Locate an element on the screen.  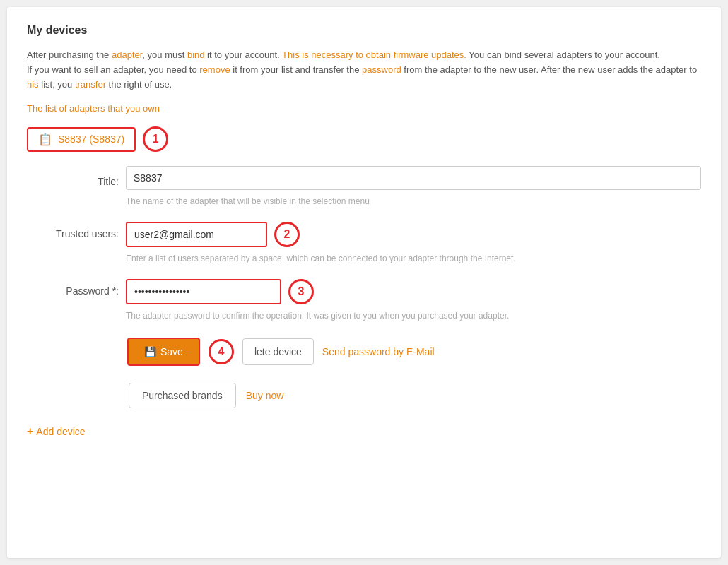
purchased-brands-label: Purchased brands is located at coordinates (182, 396).